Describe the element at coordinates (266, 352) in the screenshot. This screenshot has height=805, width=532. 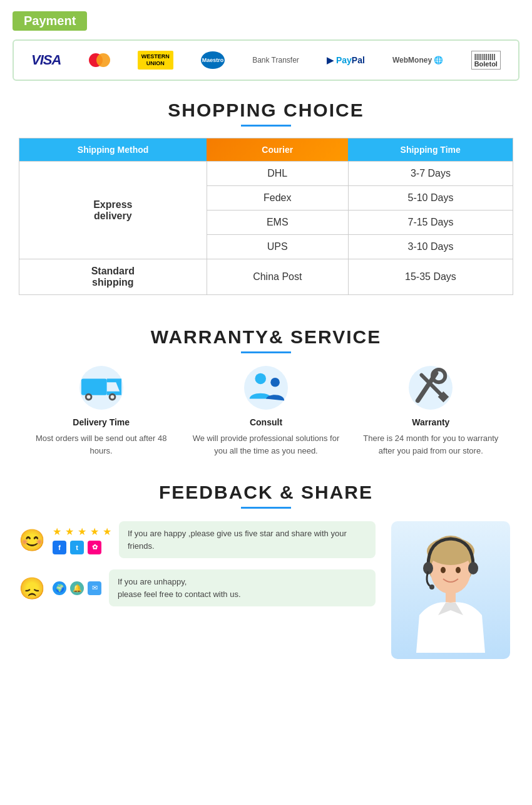
I see `warranty-underline` at that location.